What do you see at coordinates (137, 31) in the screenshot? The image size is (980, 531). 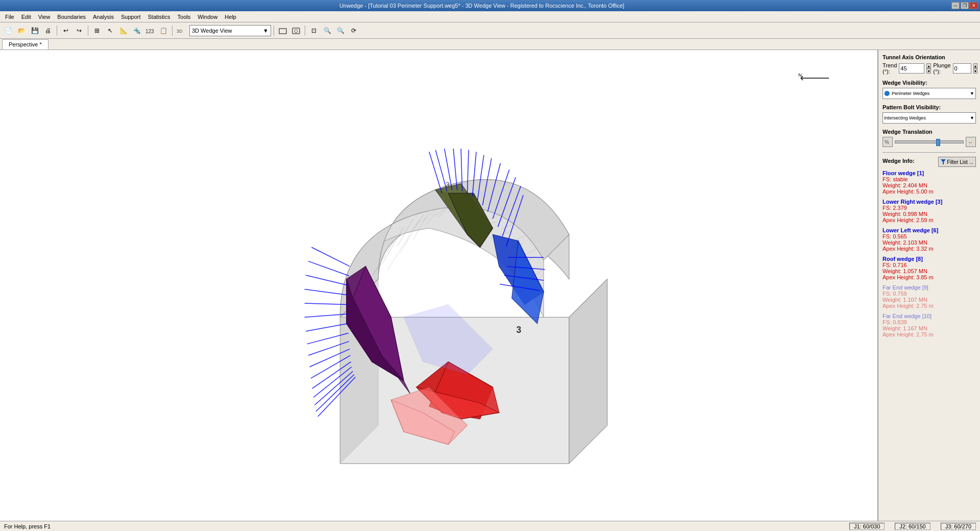 I see `toolbar-bolt: 🔩` at bounding box center [137, 31].